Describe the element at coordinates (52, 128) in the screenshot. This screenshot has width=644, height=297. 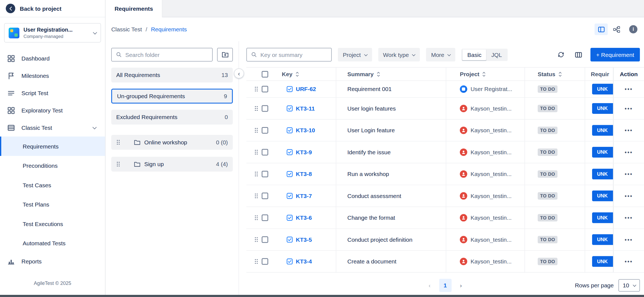
I see `sidebar-item-classic-test: Classic Test` at that location.